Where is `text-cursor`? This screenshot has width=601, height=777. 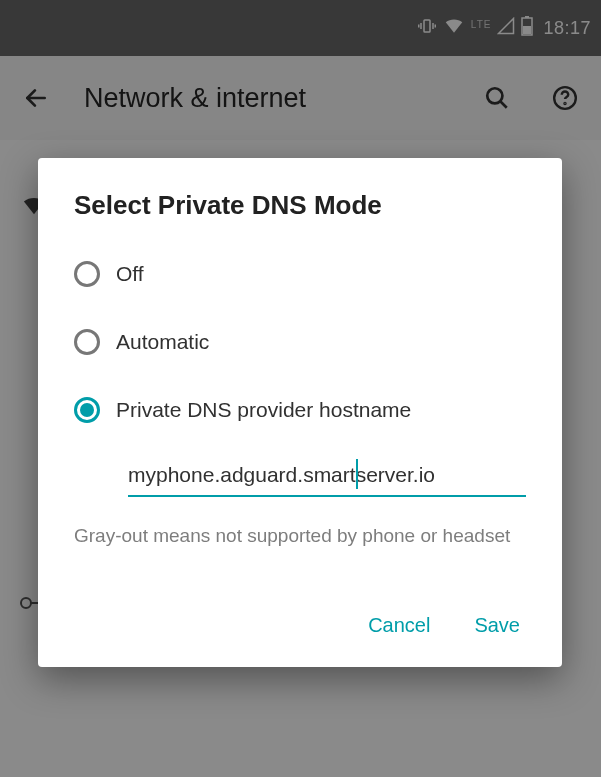
text-cursor is located at coordinates (357, 474).